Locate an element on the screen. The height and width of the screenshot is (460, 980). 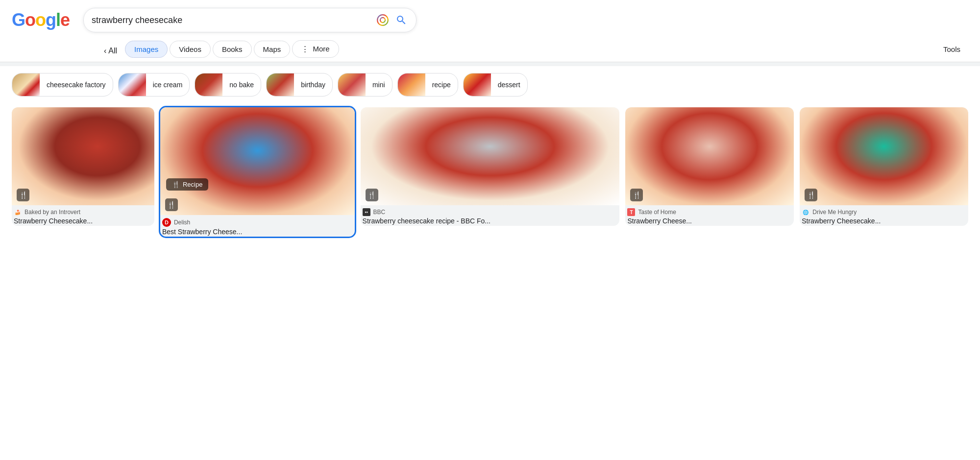
image-4: 🍴 is located at coordinates (710, 156).